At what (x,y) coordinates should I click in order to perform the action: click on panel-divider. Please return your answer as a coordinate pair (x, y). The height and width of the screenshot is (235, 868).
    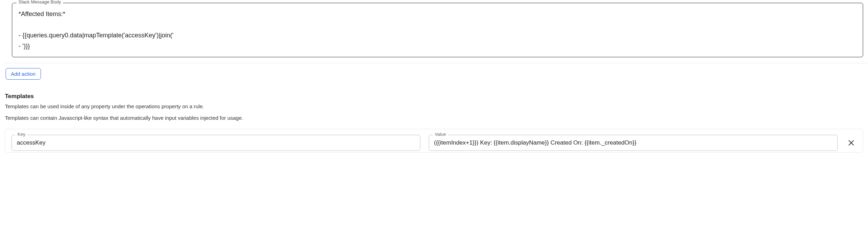
    Looking at the image, I should click on (436, 63).